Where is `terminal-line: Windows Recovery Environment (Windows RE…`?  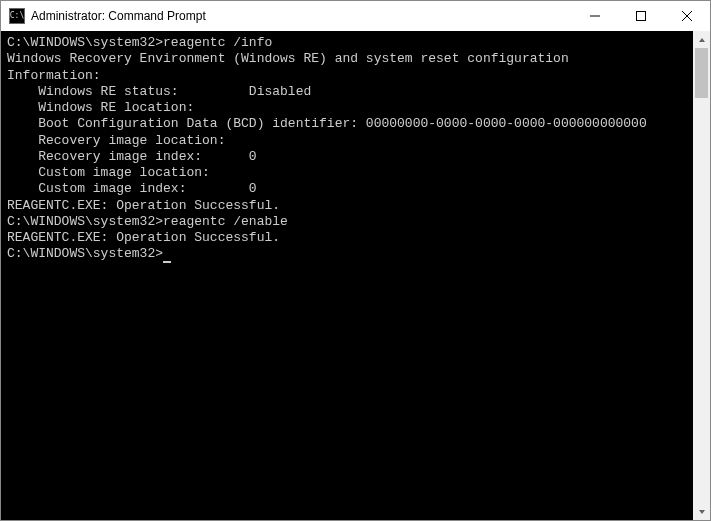 terminal-line: Windows Recovery Environment (Windows RE… is located at coordinates (347, 59).